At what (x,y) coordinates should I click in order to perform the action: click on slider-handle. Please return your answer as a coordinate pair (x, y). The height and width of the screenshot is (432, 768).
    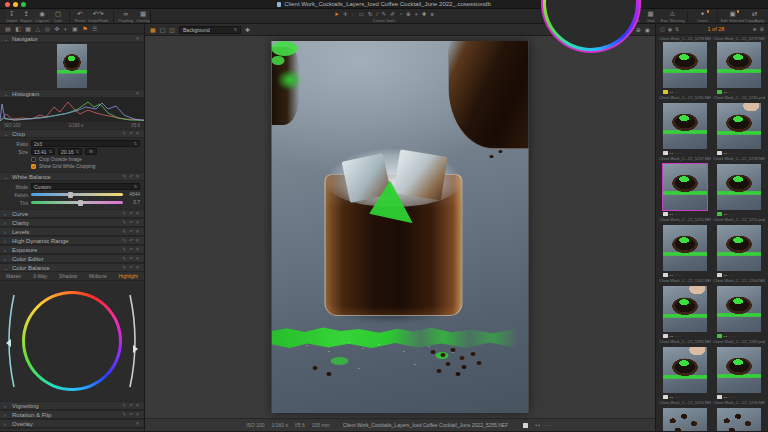
    Looking at the image, I should click on (70, 195).